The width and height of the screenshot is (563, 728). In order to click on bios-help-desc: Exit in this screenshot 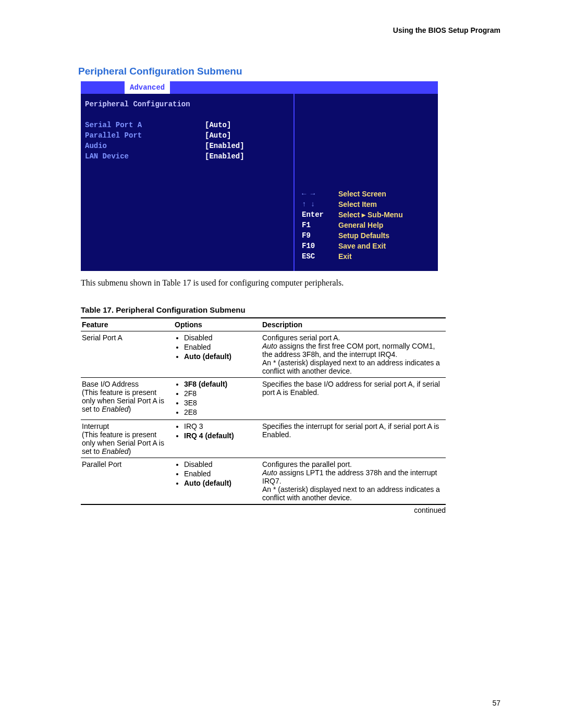, I will do `click(345, 256)`.